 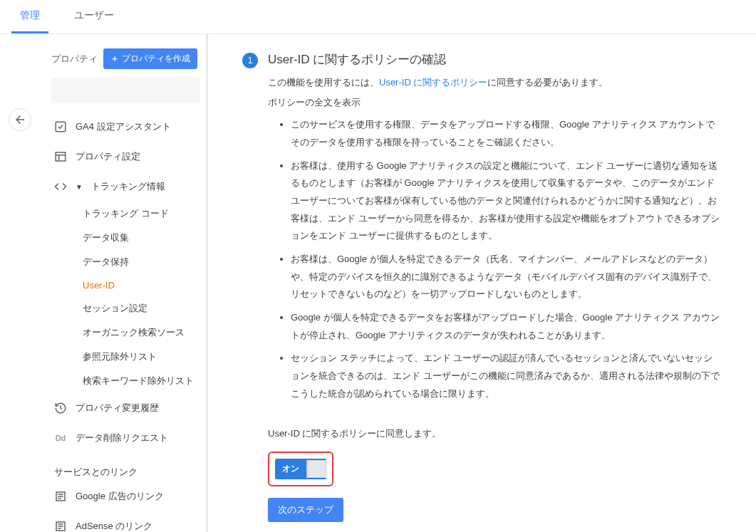 What do you see at coordinates (125, 438) in the screenshot?
I see `nav-data-deletion: Dd データ削除リクエスト` at bounding box center [125, 438].